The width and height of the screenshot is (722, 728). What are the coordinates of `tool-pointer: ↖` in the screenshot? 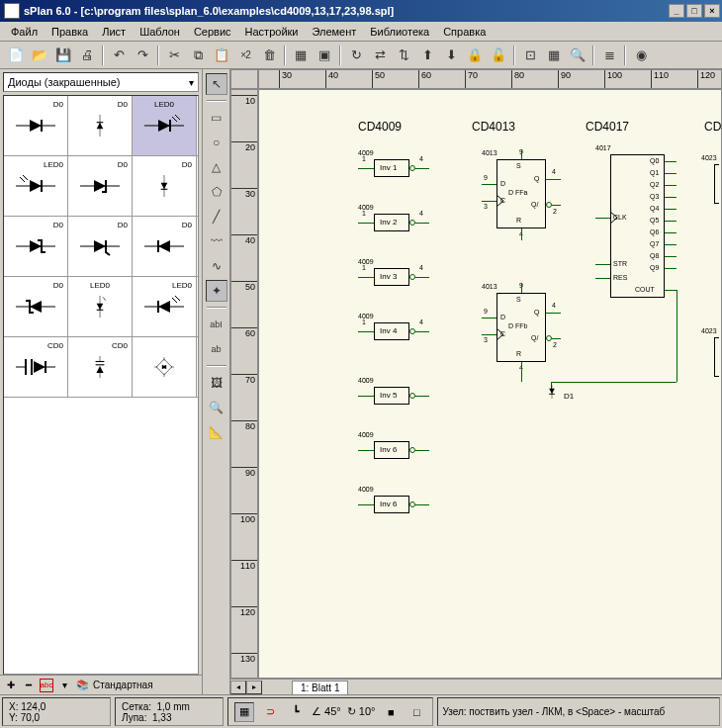 It's located at (217, 84).